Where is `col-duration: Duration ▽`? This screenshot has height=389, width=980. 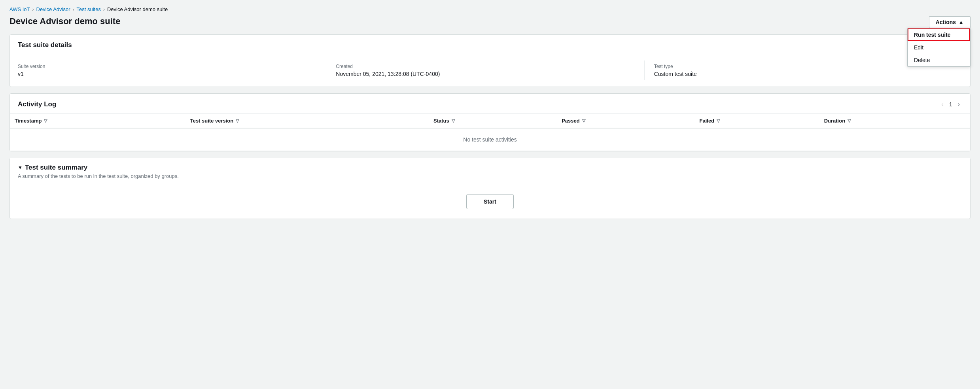 col-duration: Duration ▽ is located at coordinates (895, 121).